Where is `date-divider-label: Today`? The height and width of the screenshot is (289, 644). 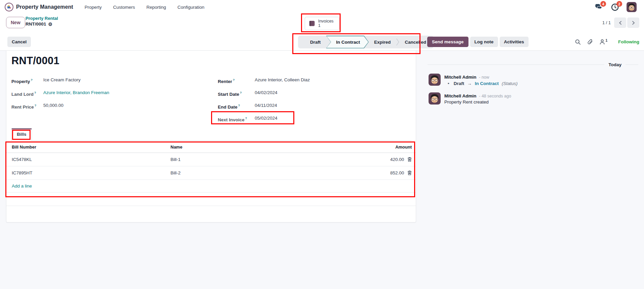
date-divider-label: Today is located at coordinates (615, 65).